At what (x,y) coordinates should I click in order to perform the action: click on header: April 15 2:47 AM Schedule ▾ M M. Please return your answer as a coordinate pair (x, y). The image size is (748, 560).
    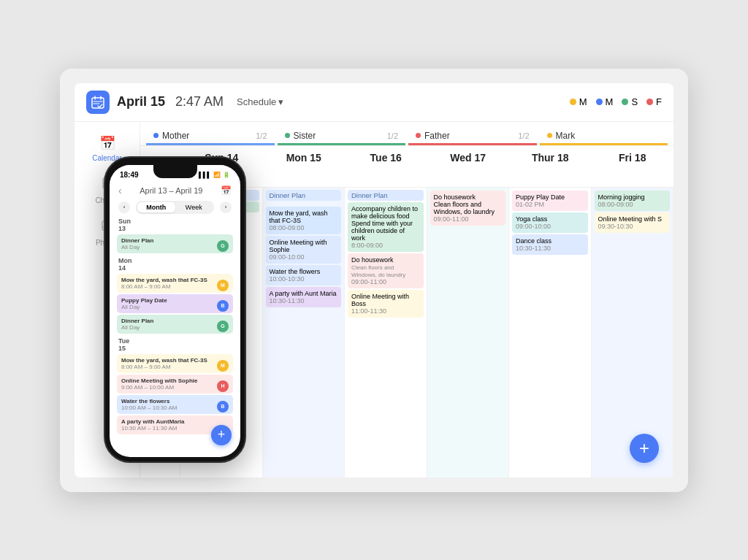
    Looking at the image, I should click on (374, 102).